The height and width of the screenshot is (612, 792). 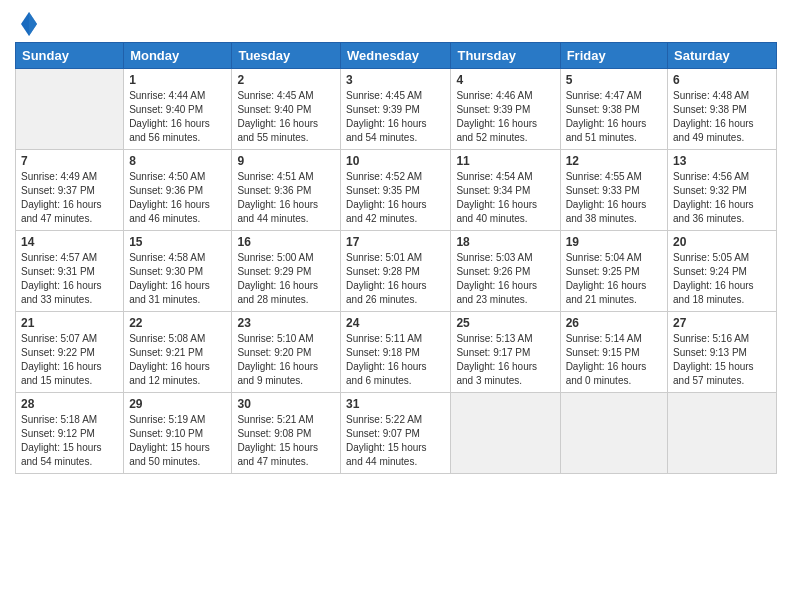 I want to click on calendar-week-row-3: 14Sunrise: 4:57 AM Sunset: 9:31 PM Dayli…, so click(x=396, y=272).